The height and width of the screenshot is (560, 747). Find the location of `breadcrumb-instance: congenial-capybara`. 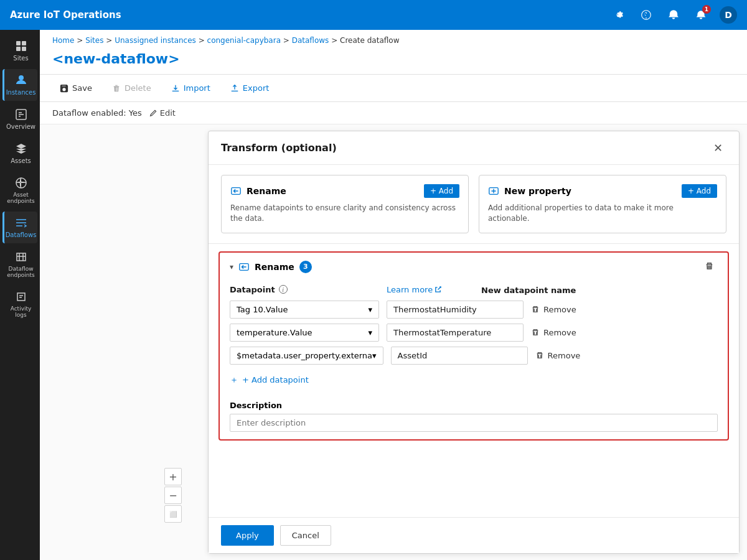

breadcrumb-instance: congenial-capybara is located at coordinates (244, 40).